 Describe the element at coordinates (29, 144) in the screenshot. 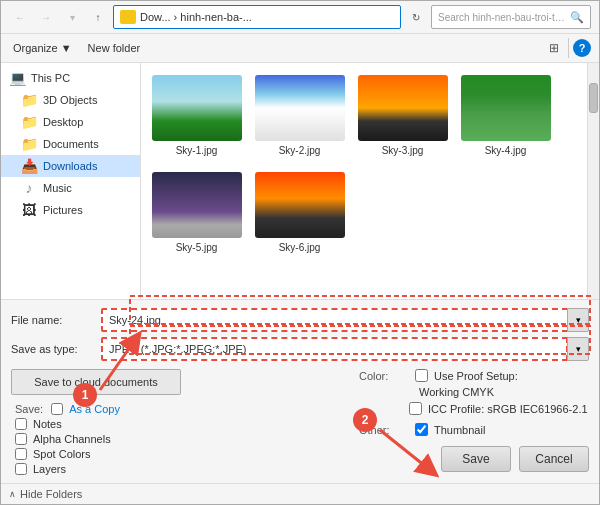

I see `documents-folder-icon: 📁` at that location.